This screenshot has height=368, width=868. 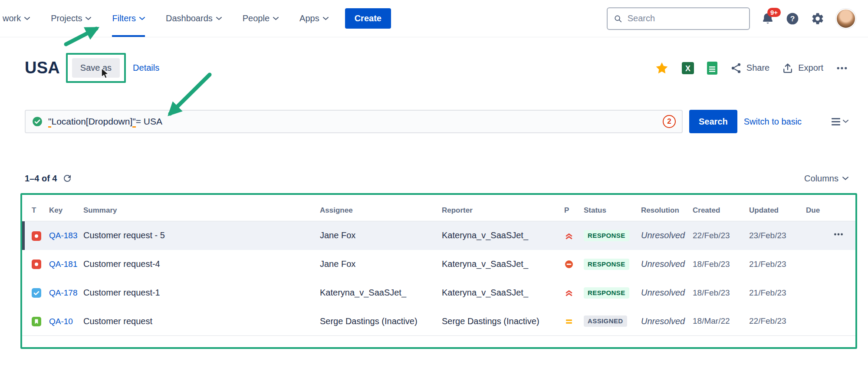 What do you see at coordinates (63, 264) in the screenshot?
I see `issue-key-link: QA-181` at bounding box center [63, 264].